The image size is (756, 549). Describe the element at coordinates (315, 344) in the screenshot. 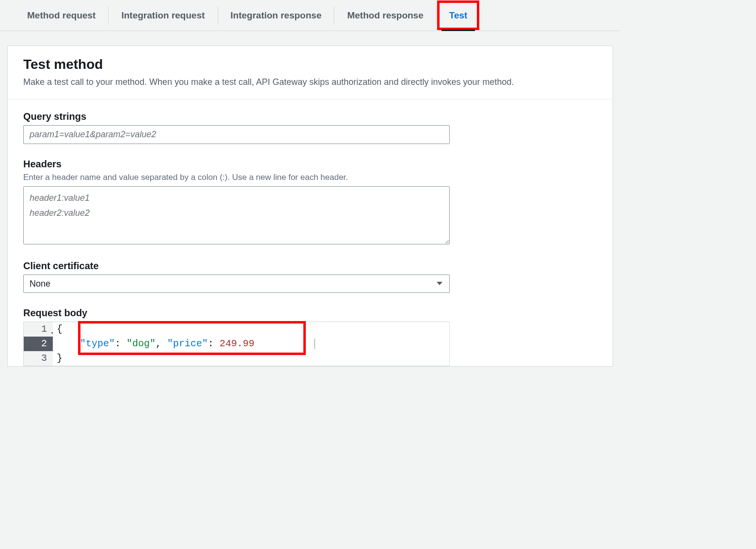

I see `text-cursor` at that location.